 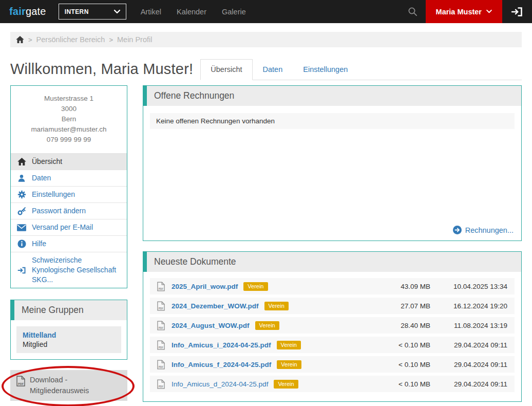 What do you see at coordinates (69, 130) in the screenshot?
I see `contact-line: mariamuster@muster.ch` at bounding box center [69, 130].